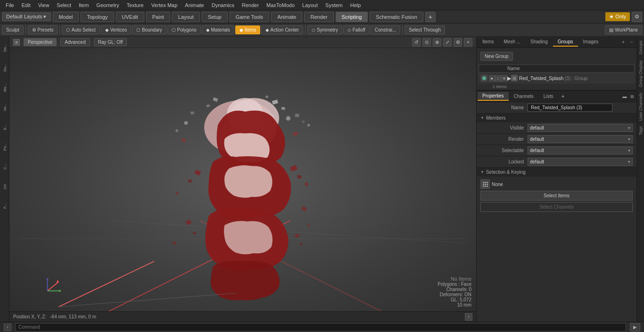 This screenshot has width=644, height=332. What do you see at coordinates (556, 172) in the screenshot?
I see `selection-keying-header: ▼ Selection & Keying` at bounding box center [556, 172].